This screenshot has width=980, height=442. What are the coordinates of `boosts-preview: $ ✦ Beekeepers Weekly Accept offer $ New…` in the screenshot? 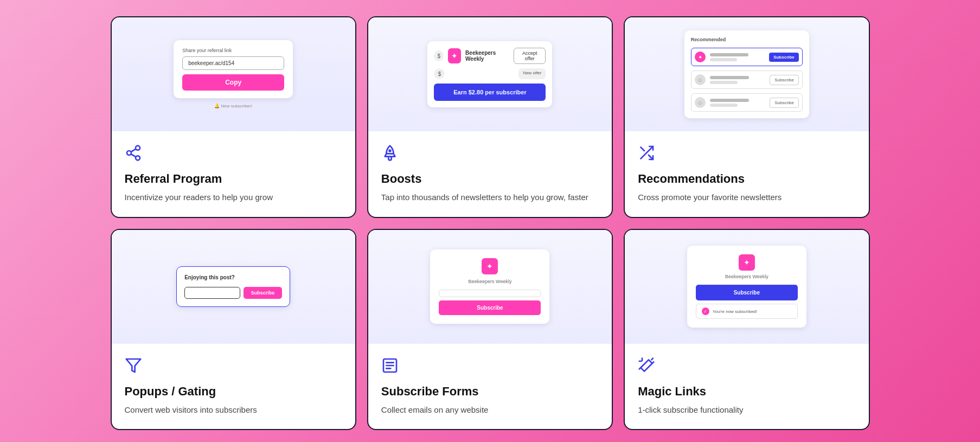 It's located at (490, 74).